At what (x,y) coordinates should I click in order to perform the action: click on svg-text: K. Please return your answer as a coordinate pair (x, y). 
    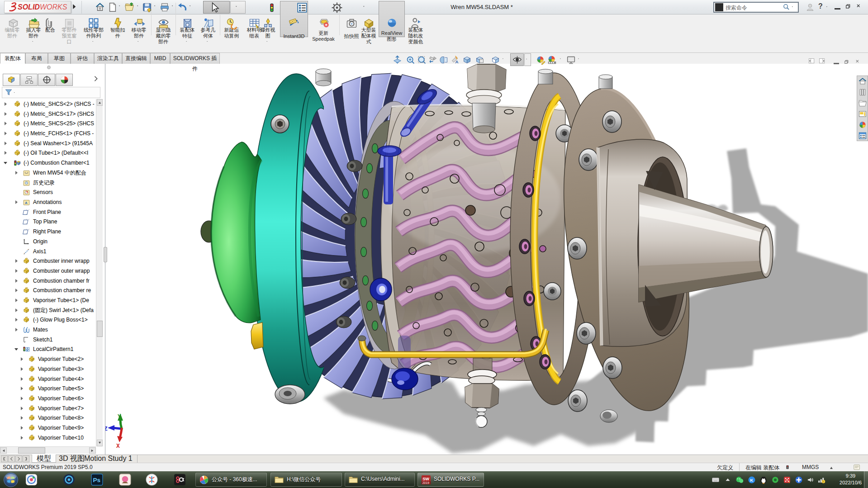
    Looking at the image, I should click on (752, 480).